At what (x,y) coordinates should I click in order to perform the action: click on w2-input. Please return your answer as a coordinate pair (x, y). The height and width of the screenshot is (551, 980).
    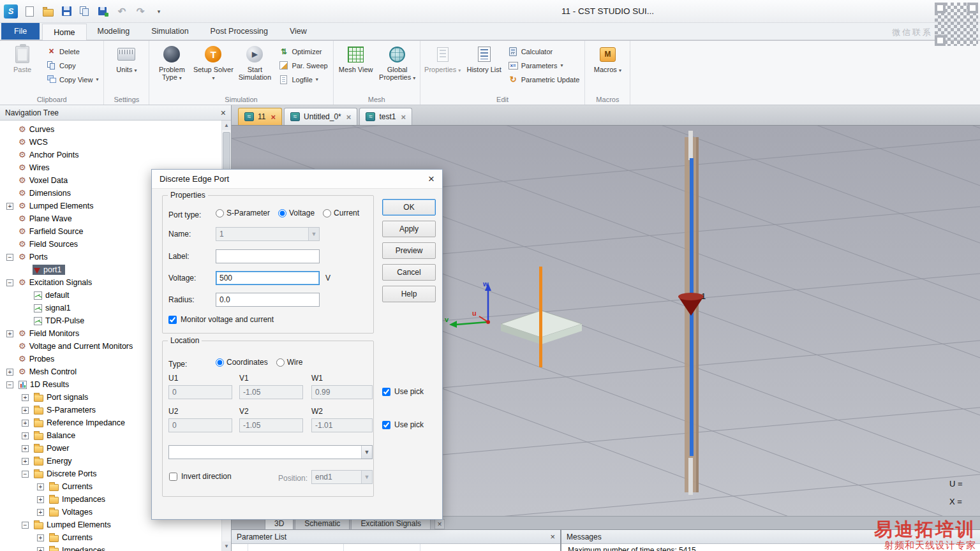
    Looking at the image, I should click on (342, 425).